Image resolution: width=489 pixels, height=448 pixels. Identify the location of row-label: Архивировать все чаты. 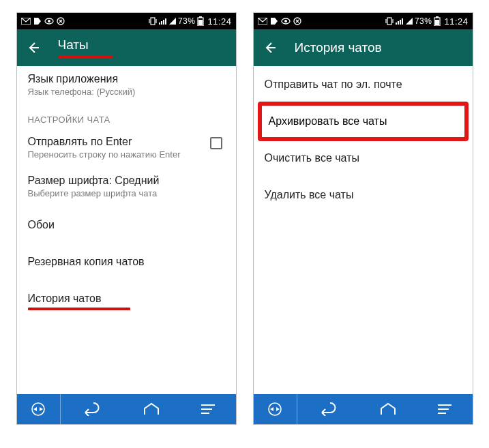
(363, 121).